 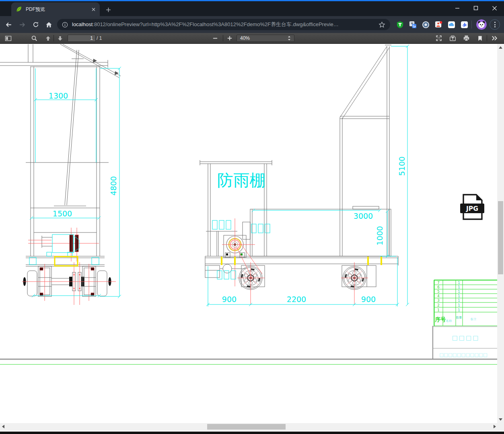 What do you see at coordinates (229, 299) in the screenshot?
I see `dim-left-span: 900` at bounding box center [229, 299].